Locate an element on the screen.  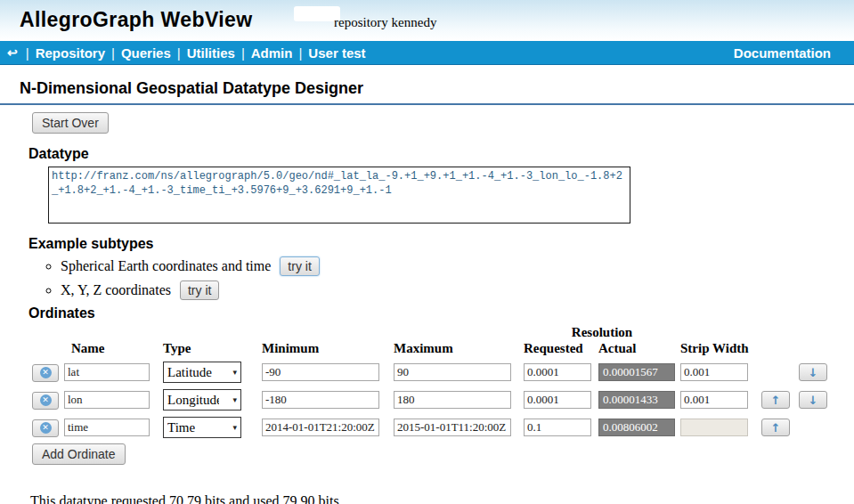
nav-item-utilities: Utilities is located at coordinates (211, 53).